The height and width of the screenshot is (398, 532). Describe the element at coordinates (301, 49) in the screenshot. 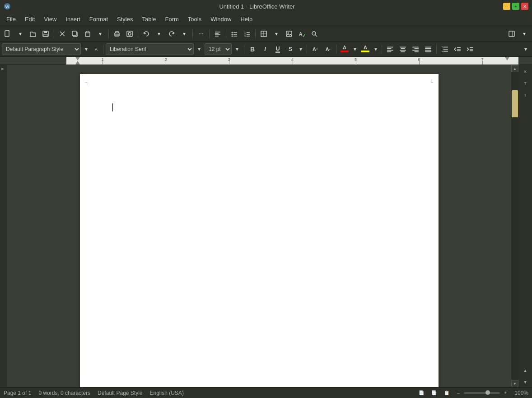

I see `underline-dropdown-button: ▾` at that location.